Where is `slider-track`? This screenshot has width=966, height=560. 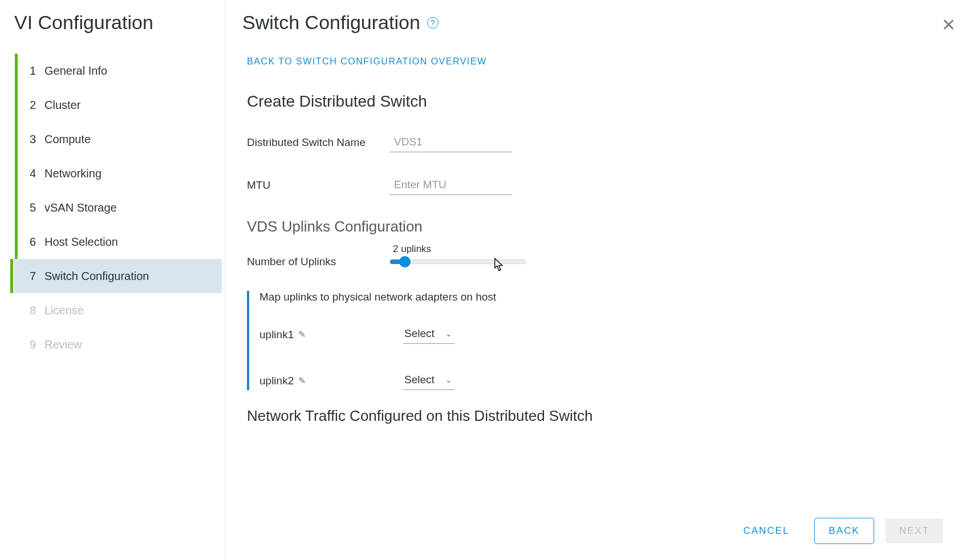
slider-track is located at coordinates (458, 262).